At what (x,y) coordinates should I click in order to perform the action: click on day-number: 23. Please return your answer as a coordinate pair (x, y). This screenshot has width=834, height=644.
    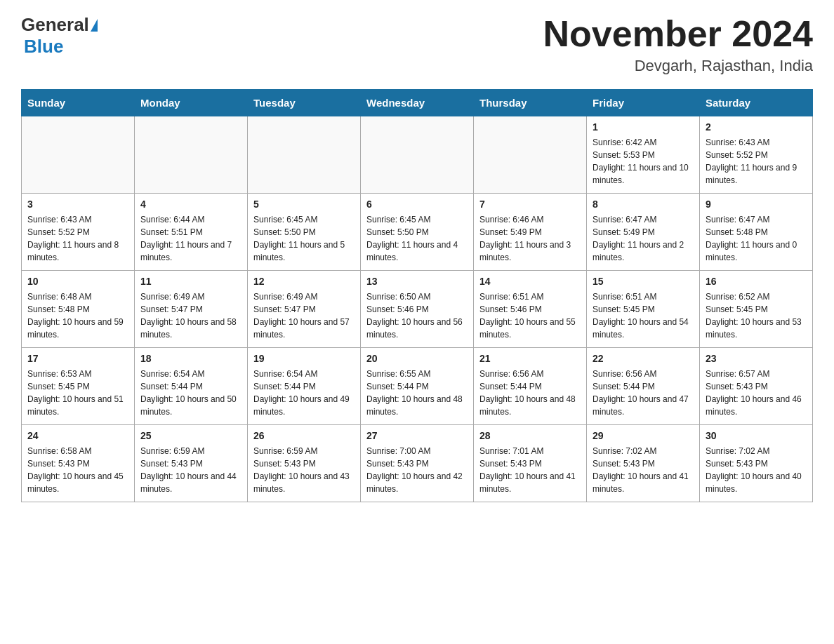
    Looking at the image, I should click on (756, 359).